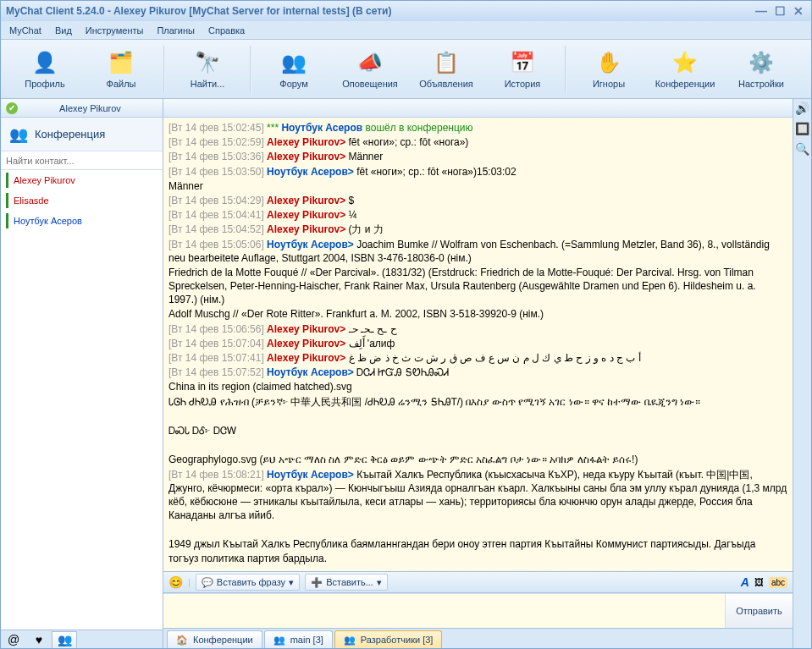  I want to click on log-line: [Вт 14 фев 15:08:21] Ноутбук Асеров> Къы…, so click(478, 496).